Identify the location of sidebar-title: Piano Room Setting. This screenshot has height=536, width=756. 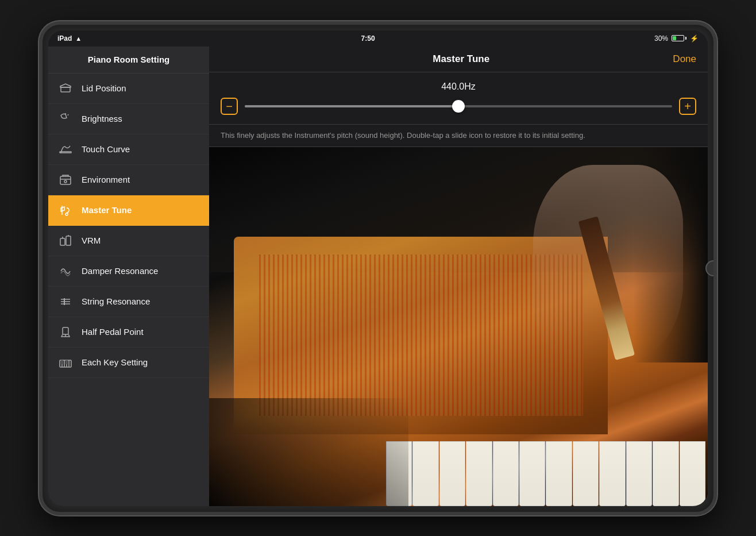
(129, 60).